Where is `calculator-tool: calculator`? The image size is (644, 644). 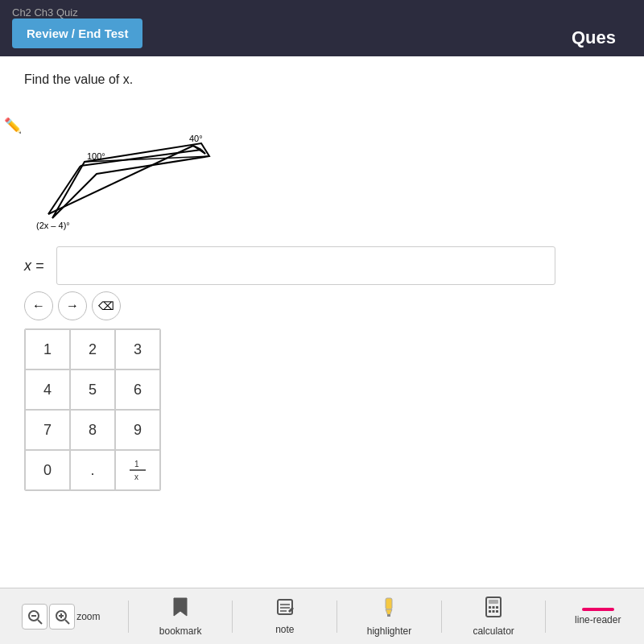
calculator-tool: calculator is located at coordinates (493, 617).